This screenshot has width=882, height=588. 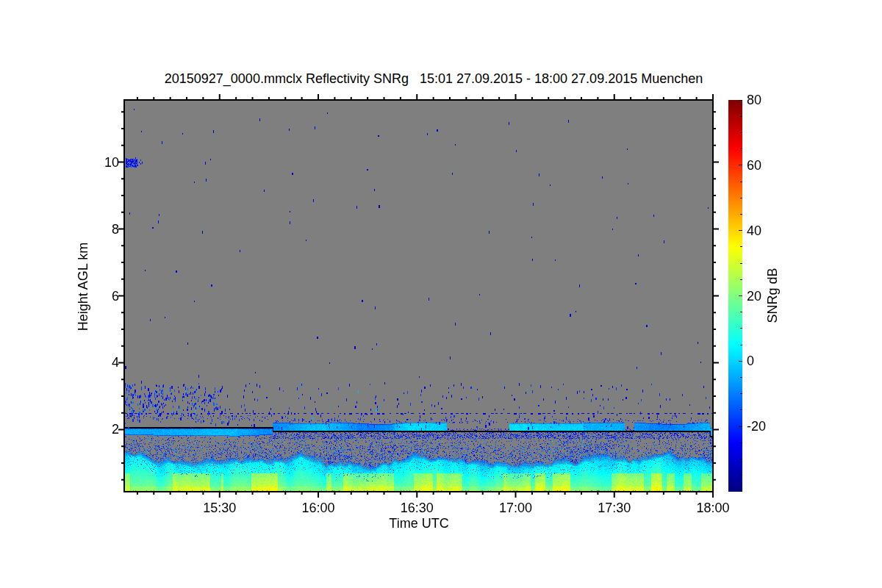 I want to click on x-tick-label: 16:00, so click(x=318, y=508).